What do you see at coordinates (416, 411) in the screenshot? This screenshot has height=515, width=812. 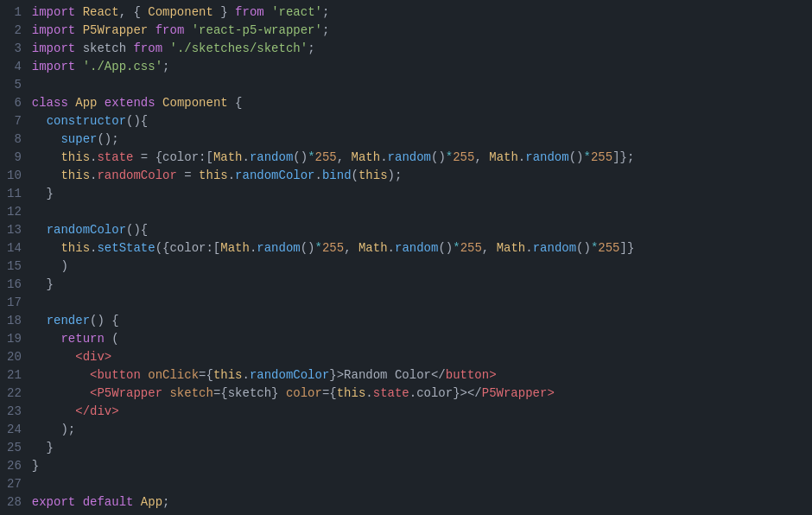 I see `code-line: </div>` at bounding box center [416, 411].